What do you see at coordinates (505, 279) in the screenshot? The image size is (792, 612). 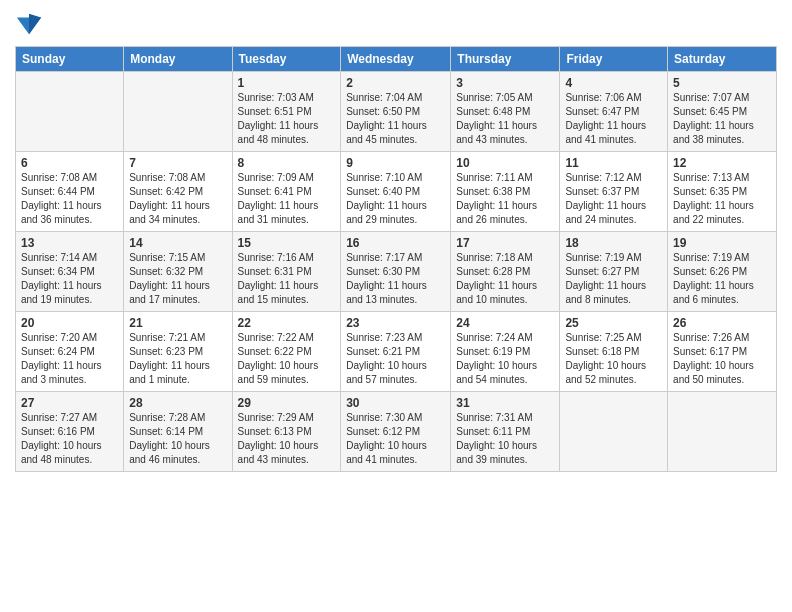 I see `day-info: Sunrise: 7:18 AMSunset: 6:28 PMDaylight:…` at bounding box center [505, 279].